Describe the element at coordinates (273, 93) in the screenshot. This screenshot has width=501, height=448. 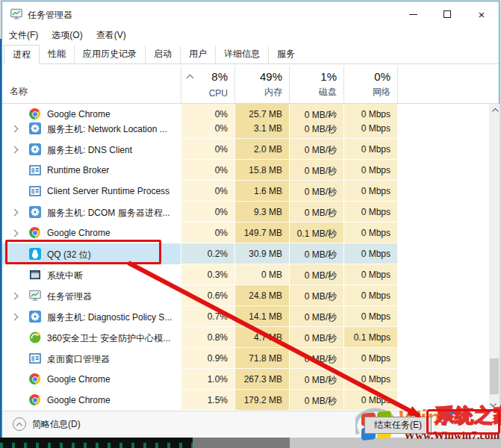
I see `column-label: 内存` at that location.